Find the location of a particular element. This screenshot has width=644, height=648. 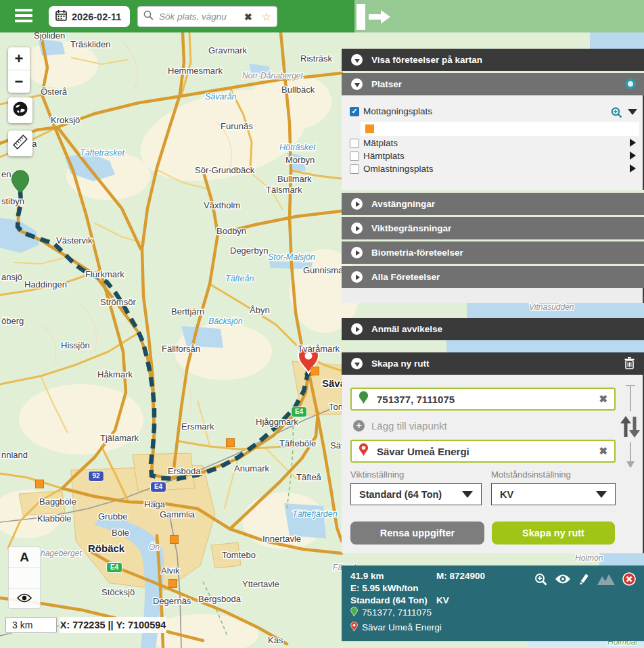

map-label: Bullmark is located at coordinates (295, 179).